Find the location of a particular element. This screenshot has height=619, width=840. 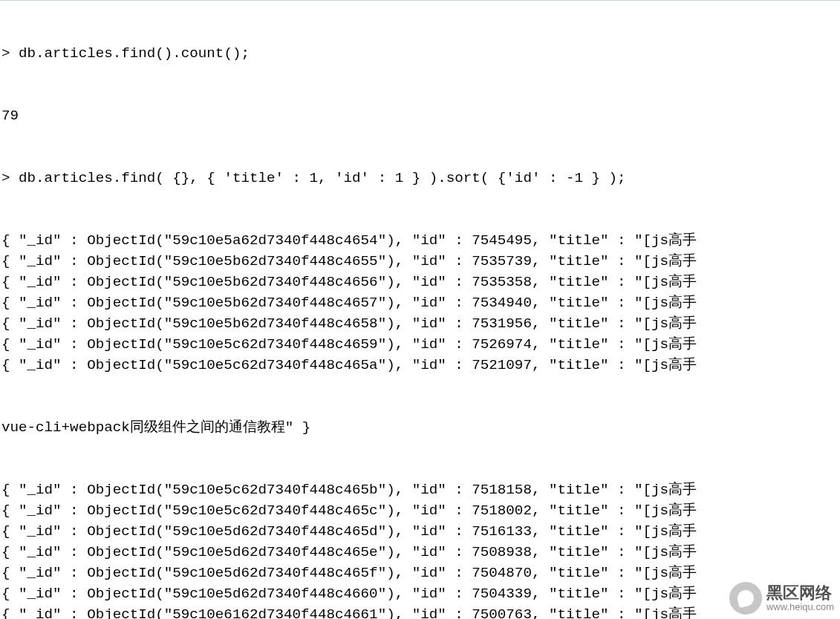

command-line: > db.articles.find().count(); is located at coordinates (420, 53).